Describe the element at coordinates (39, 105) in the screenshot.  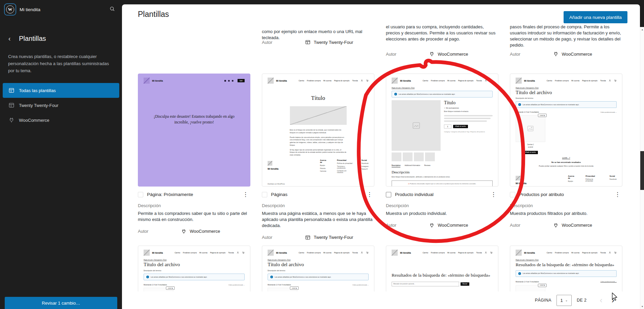
I see `sidebar-item-label: Twenty Twenty-Four` at that location.